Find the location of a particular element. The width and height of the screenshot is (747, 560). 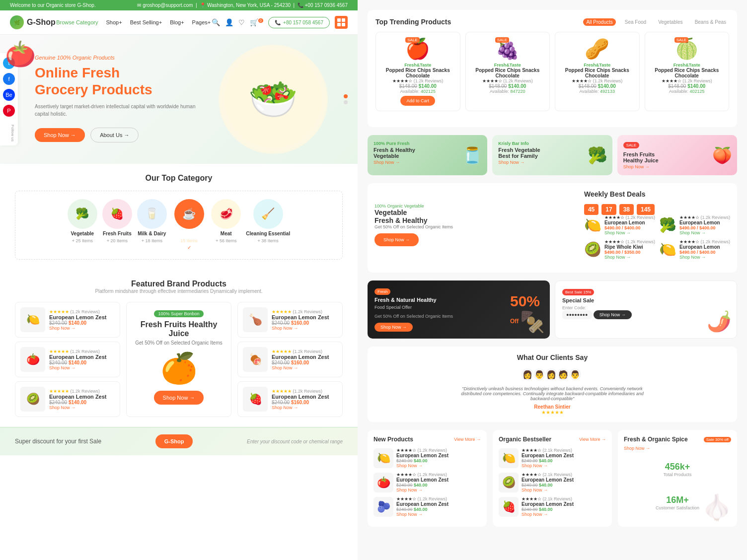

new-shop-2: Shop Now → is located at coordinates (422, 490).